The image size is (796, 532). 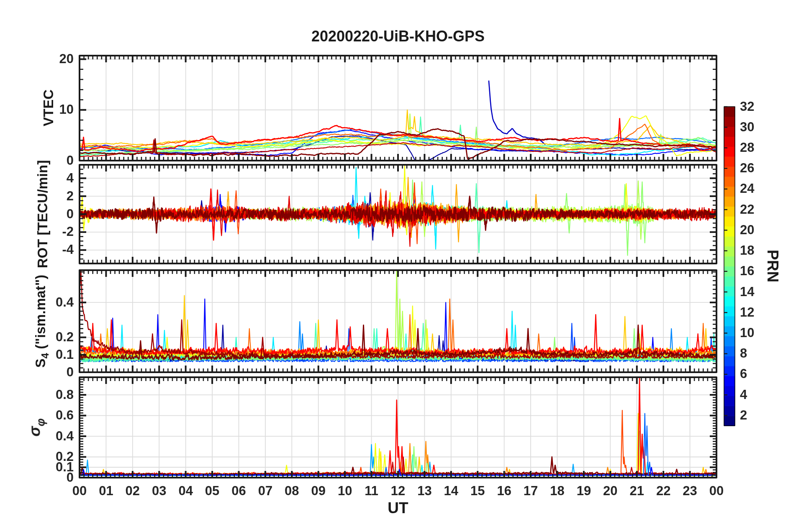 I want to click on s4-axis-label-rest: ("ism.mat"), so click(x=40, y=314).